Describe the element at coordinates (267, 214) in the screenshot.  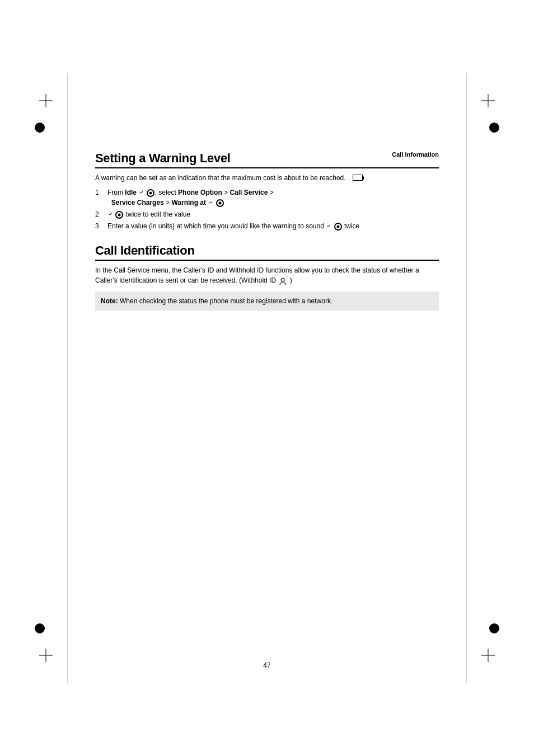
I see `step-2: 2 ⤶ twice to edit the value` at that location.